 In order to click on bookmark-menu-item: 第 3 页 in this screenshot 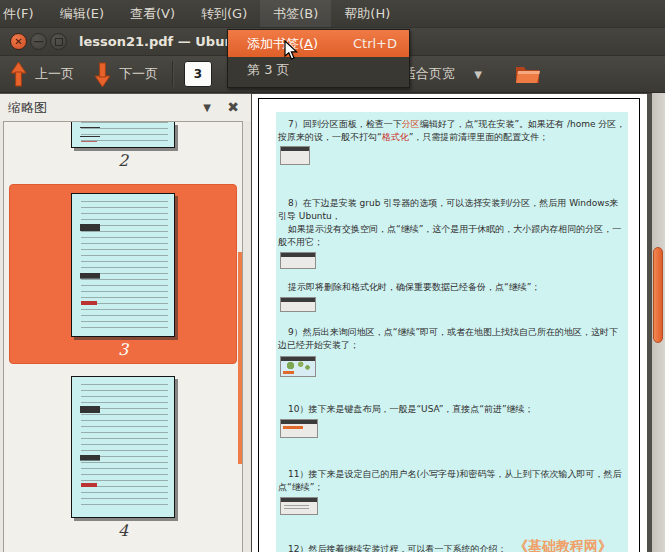, I will do `click(318, 70)`.